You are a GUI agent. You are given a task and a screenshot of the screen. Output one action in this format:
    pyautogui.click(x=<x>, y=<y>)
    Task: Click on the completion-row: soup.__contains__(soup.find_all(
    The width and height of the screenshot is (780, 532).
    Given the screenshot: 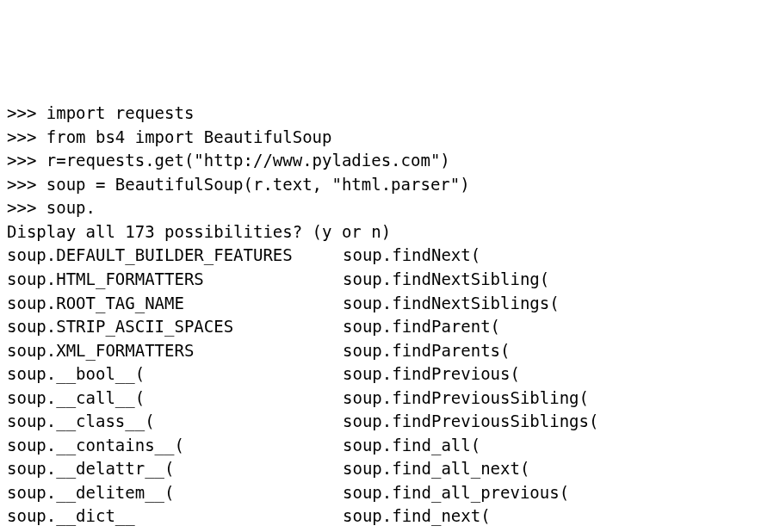 What is the action you would take?
    pyautogui.click(x=390, y=446)
    